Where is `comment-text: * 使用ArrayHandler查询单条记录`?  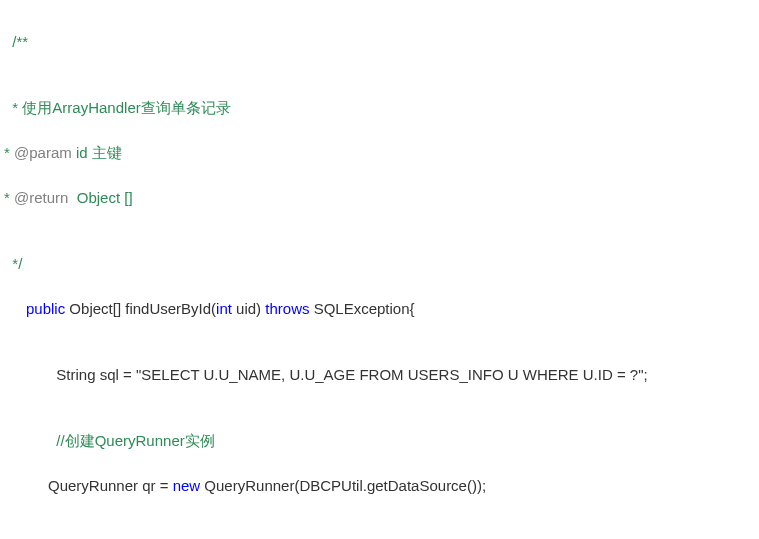 comment-text: * 使用ArrayHandler查询单条记录 is located at coordinates (121, 108).